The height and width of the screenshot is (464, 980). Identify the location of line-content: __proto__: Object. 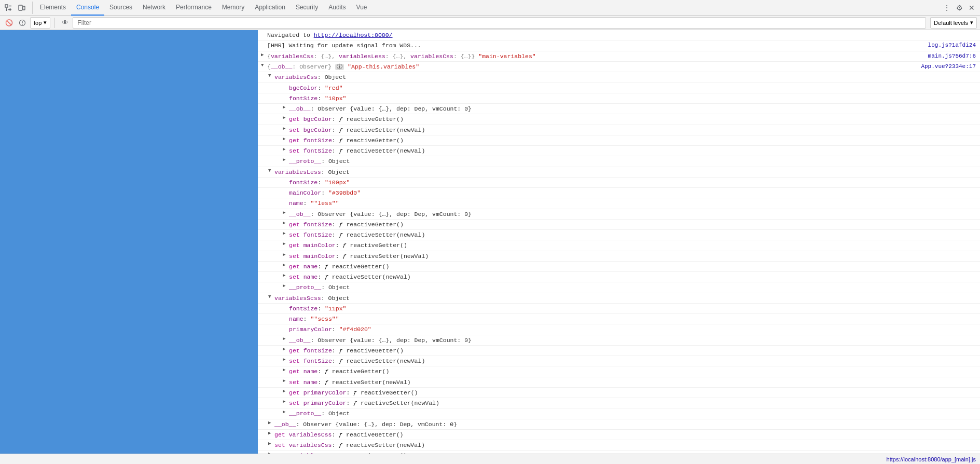
(634, 413).